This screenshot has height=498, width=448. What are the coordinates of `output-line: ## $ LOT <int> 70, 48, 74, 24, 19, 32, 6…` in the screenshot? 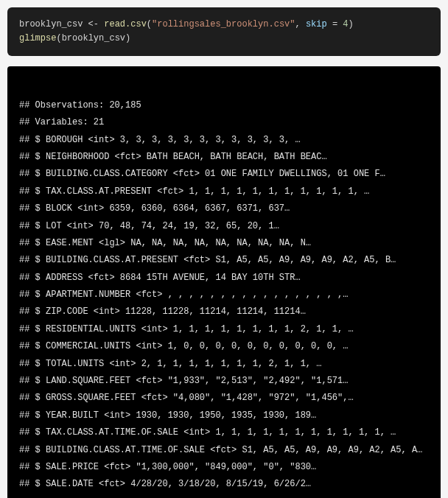 It's located at (224, 227).